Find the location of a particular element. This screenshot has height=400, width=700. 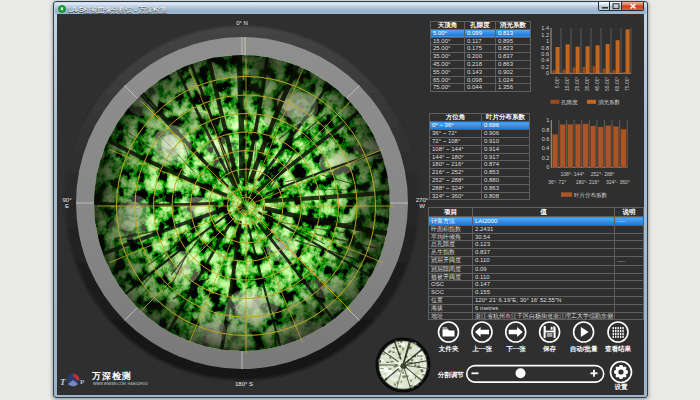

svg-text: 孔隙度 is located at coordinates (570, 102).